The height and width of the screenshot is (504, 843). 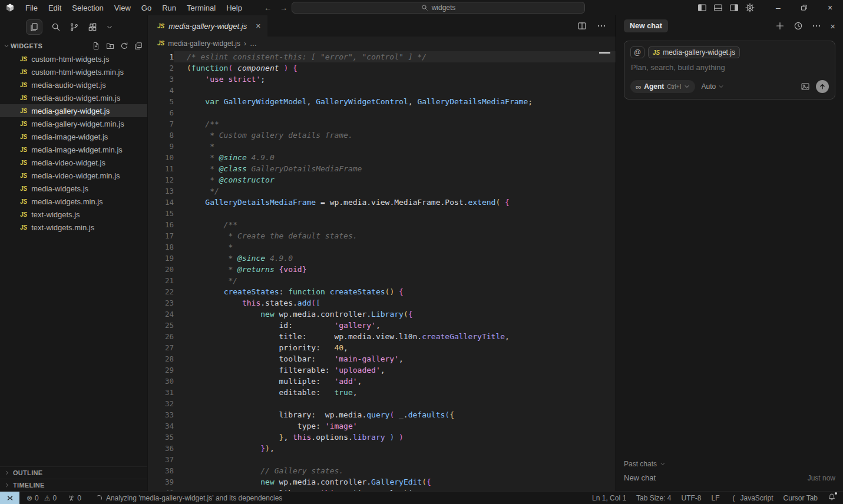 I want to click on explorer-section-header: WIDGETS, so click(x=74, y=46).